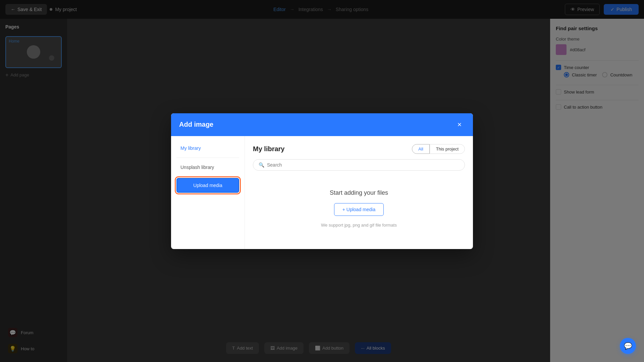 This screenshot has width=644, height=362. What do you see at coordinates (208, 167) in the screenshot?
I see `modal-nav-unsplash: Unsplash library` at bounding box center [208, 167].